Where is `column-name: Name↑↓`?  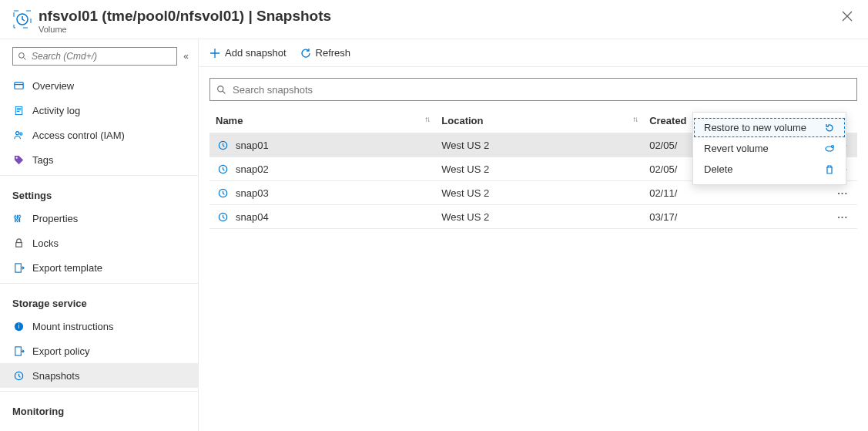
column-name: Name↑↓ is located at coordinates (322, 121).